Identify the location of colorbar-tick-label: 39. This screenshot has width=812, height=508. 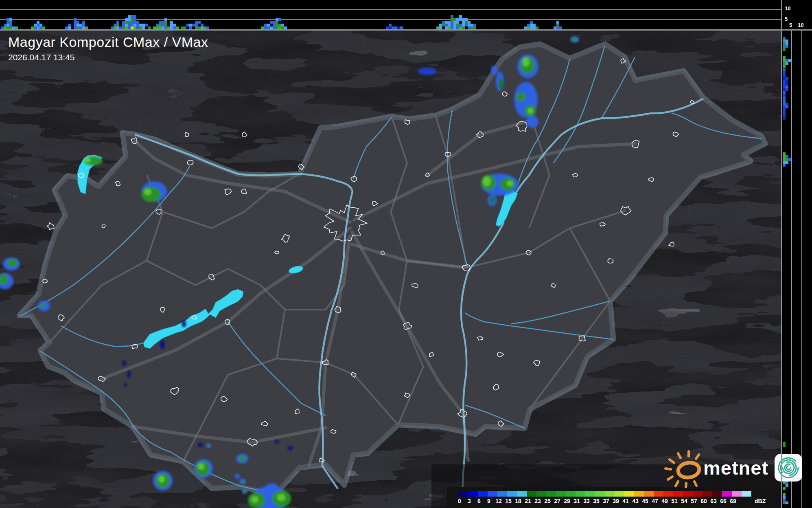
(616, 501).